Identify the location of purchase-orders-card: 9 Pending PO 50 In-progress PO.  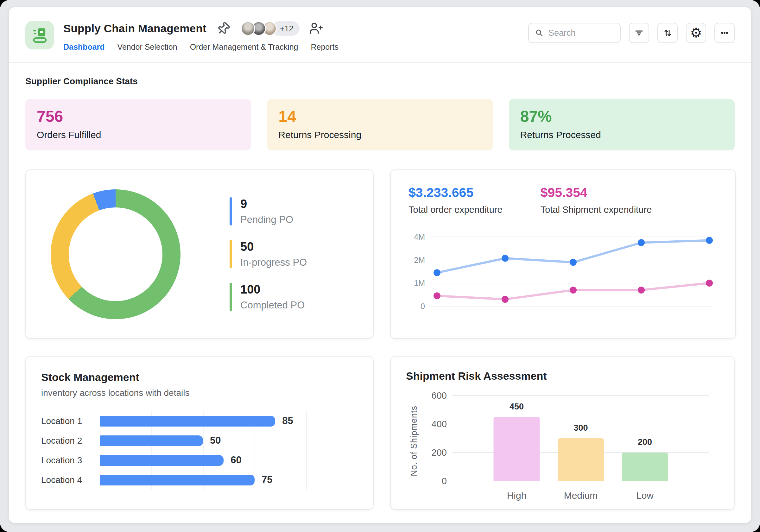
(200, 254).